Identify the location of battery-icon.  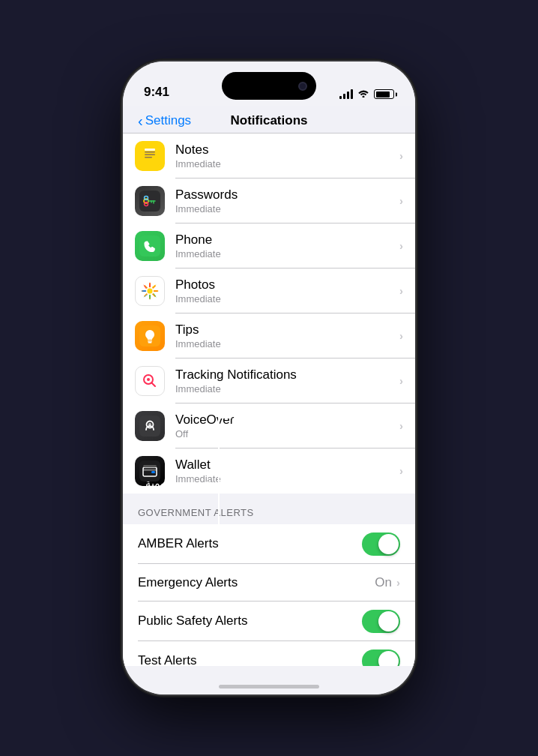
(384, 94).